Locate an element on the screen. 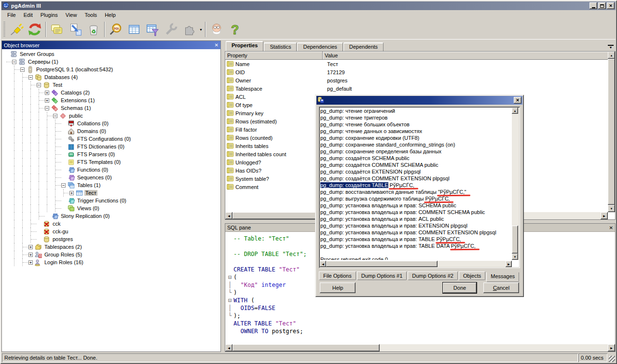 Image resolution: width=617 pixels, height=364 pixels. close-button: ✕ is located at coordinates (611, 6).